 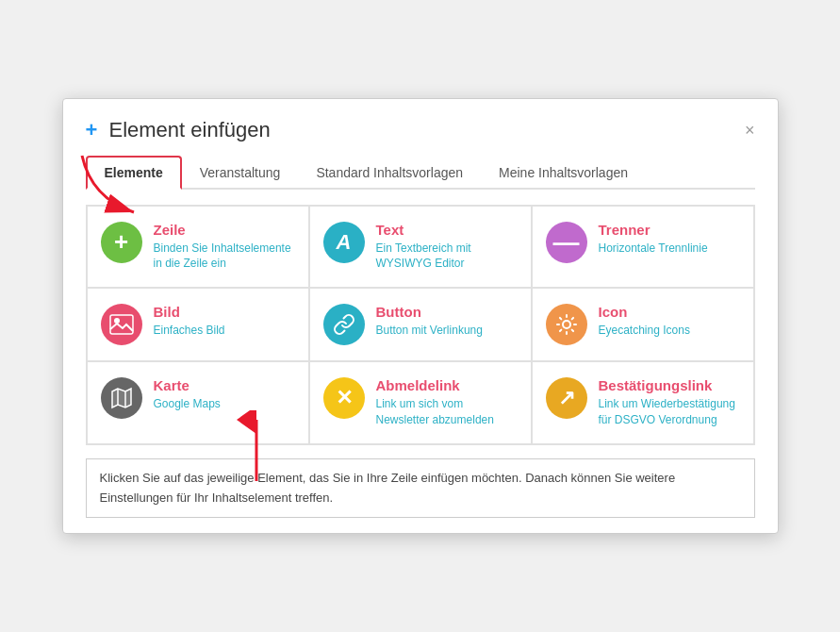 What do you see at coordinates (240, 173) in the screenshot?
I see `tab-veranstaltung: Veranstaltung` at bounding box center [240, 173].